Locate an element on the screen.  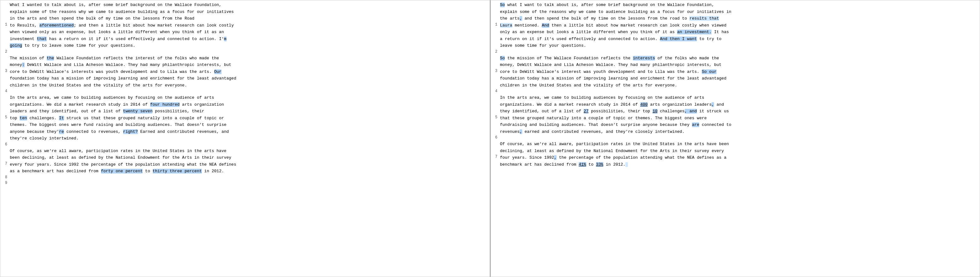
line-text-r: Of course, as we're all aware, participa… is located at coordinates (740, 144).